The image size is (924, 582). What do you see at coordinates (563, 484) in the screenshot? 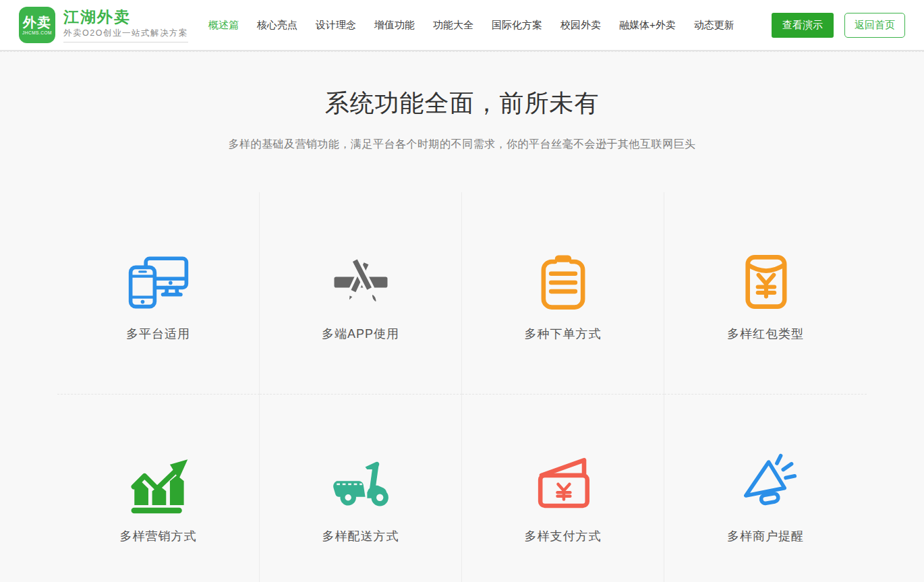
I see `wallet-icon` at bounding box center [563, 484].